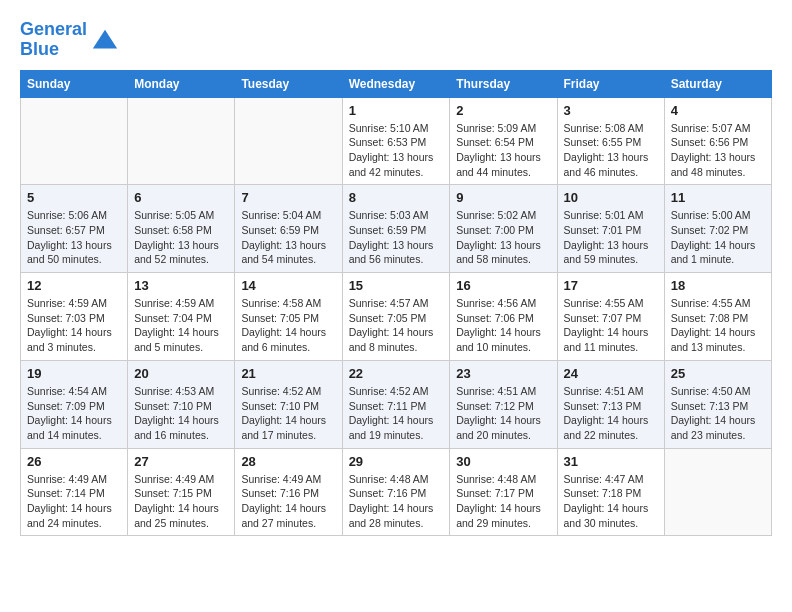 Image resolution: width=792 pixels, height=612 pixels. What do you see at coordinates (181, 374) in the screenshot?
I see `day-number: 20` at bounding box center [181, 374].